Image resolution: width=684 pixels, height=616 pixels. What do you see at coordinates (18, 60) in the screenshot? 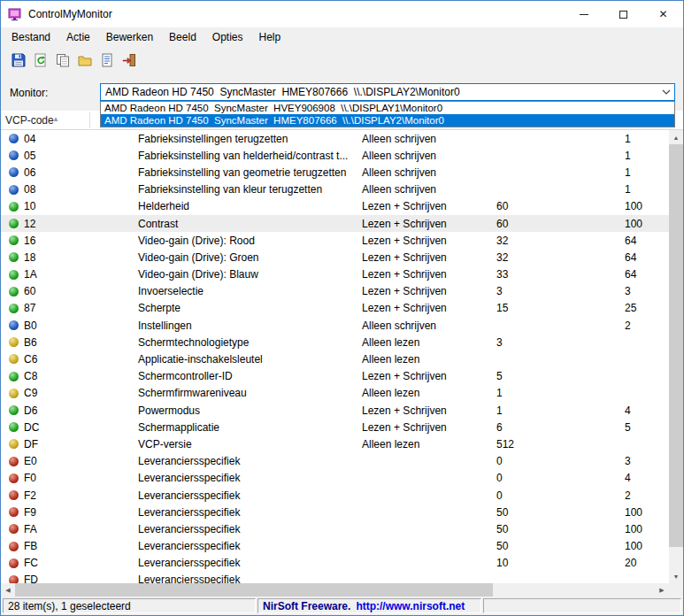
I see `save-button` at bounding box center [18, 60].